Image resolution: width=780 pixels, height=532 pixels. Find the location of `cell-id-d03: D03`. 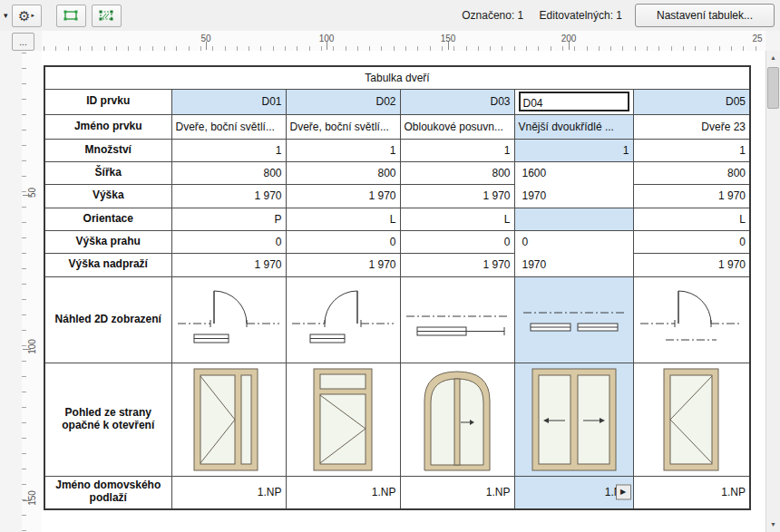

cell-id-d03: D03 is located at coordinates (457, 102).